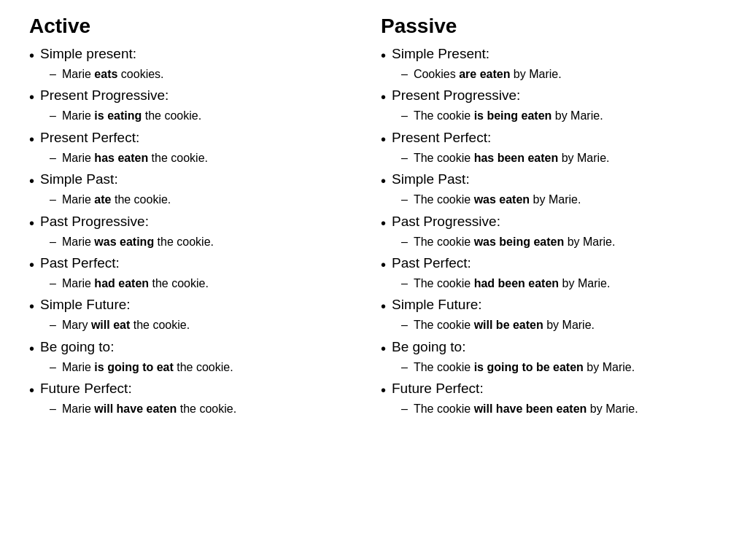  I want to click on list-item: •Present Progressive:–Marie is eating th…, so click(198, 105).